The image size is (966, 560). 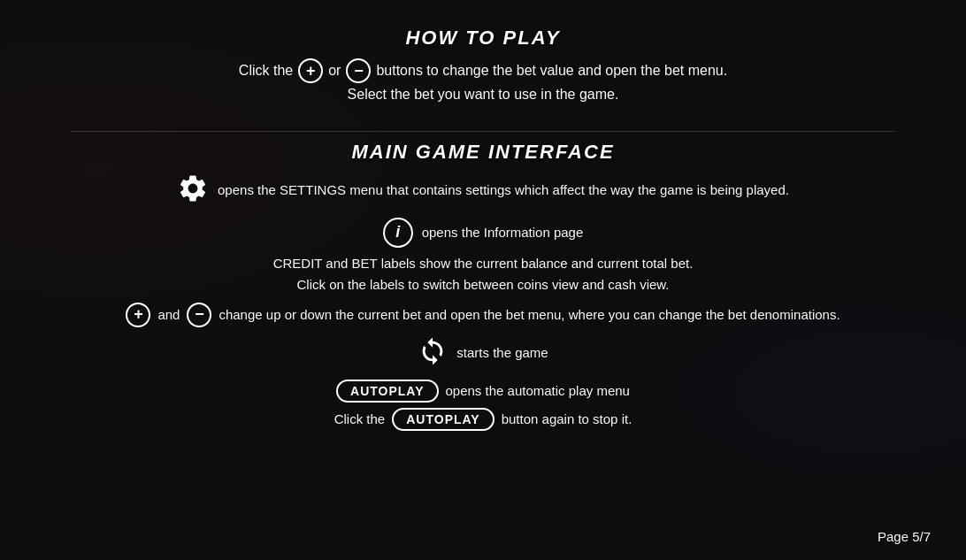 I want to click on credit-bet-line1: CREDIT and BET labels show the current b…, so click(x=483, y=264).